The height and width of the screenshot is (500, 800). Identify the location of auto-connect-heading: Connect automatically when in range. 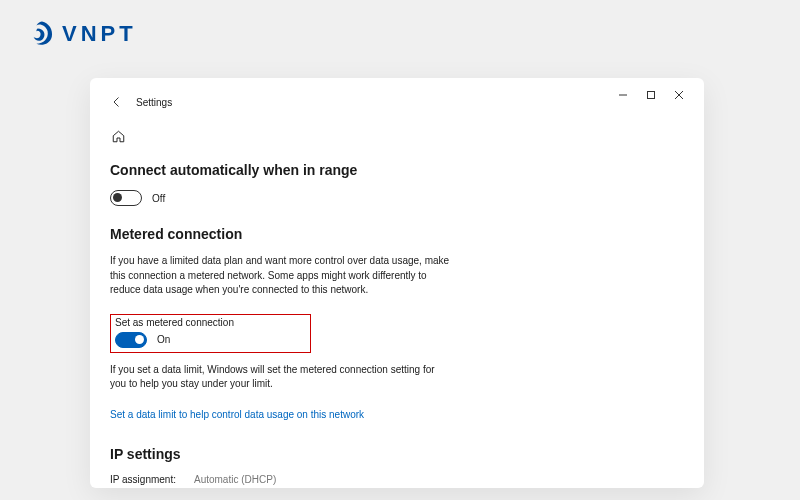
(397, 170).